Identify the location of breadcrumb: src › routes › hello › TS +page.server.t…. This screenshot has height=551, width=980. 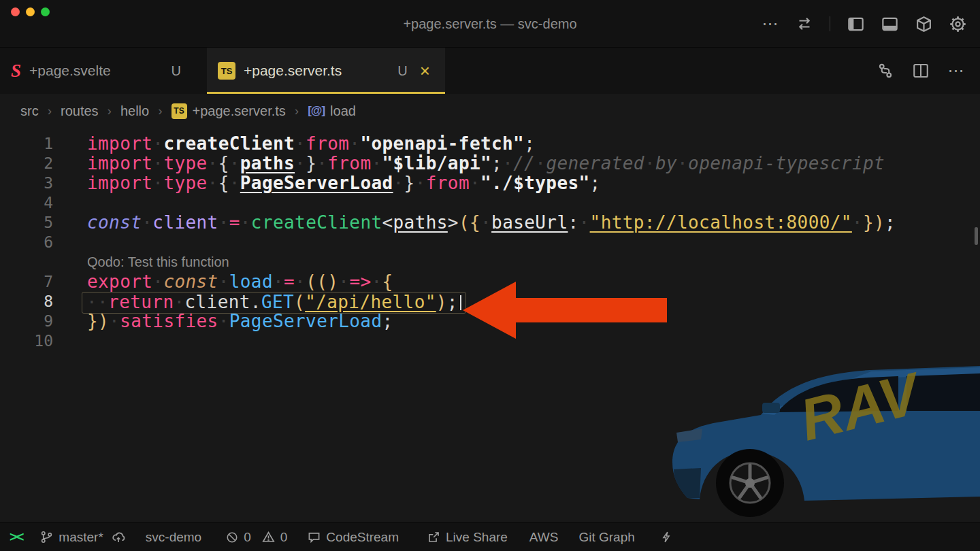
(188, 111).